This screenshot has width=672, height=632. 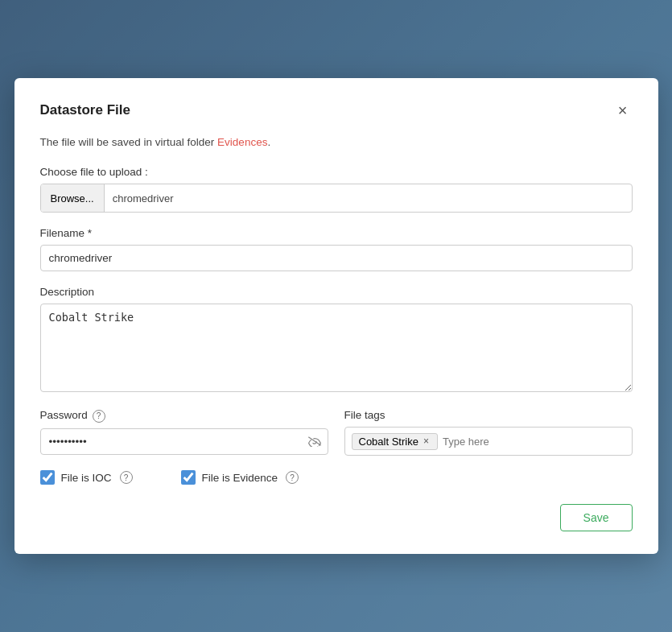 What do you see at coordinates (336, 250) in the screenshot?
I see `filename-group: Filename *` at bounding box center [336, 250].